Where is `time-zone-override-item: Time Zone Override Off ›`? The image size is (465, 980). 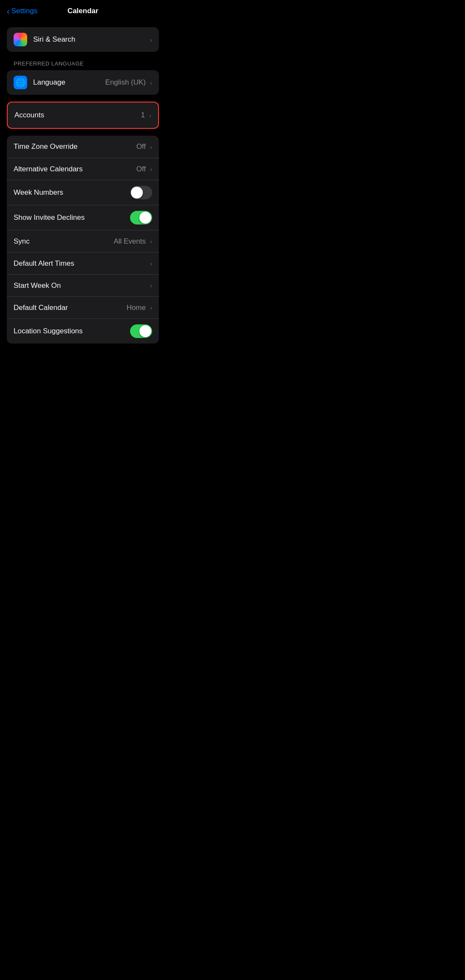 time-zone-override-item: Time Zone Override Off › is located at coordinates (83, 147).